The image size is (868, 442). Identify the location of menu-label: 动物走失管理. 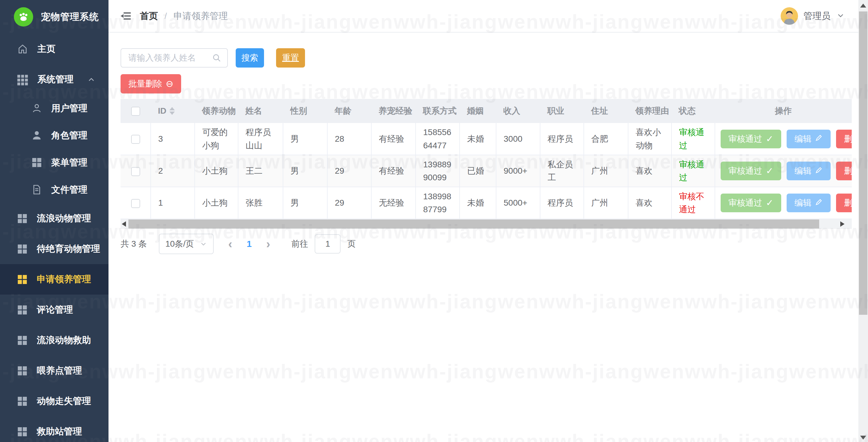
(64, 401).